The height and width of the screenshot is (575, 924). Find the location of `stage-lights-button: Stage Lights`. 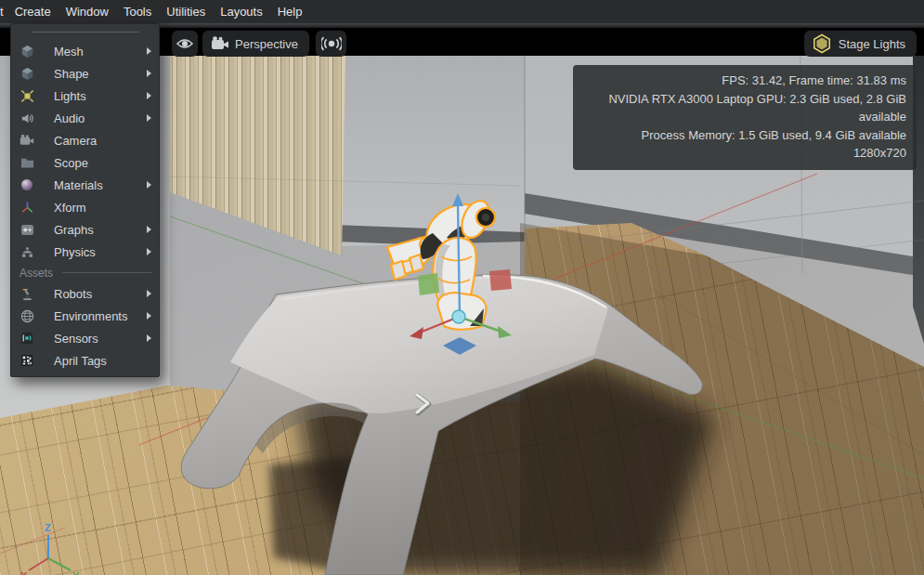

stage-lights-button: Stage Lights is located at coordinates (860, 44).